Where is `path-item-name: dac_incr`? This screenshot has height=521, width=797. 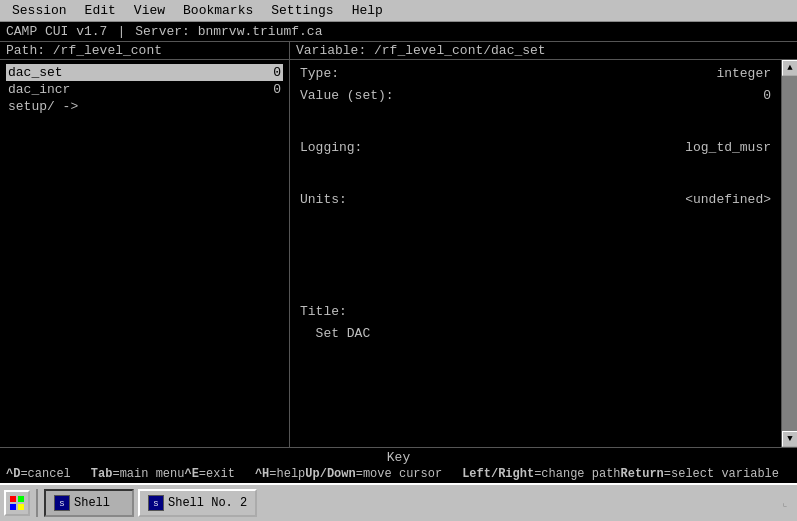 path-item-name: dac_incr is located at coordinates (39, 90).